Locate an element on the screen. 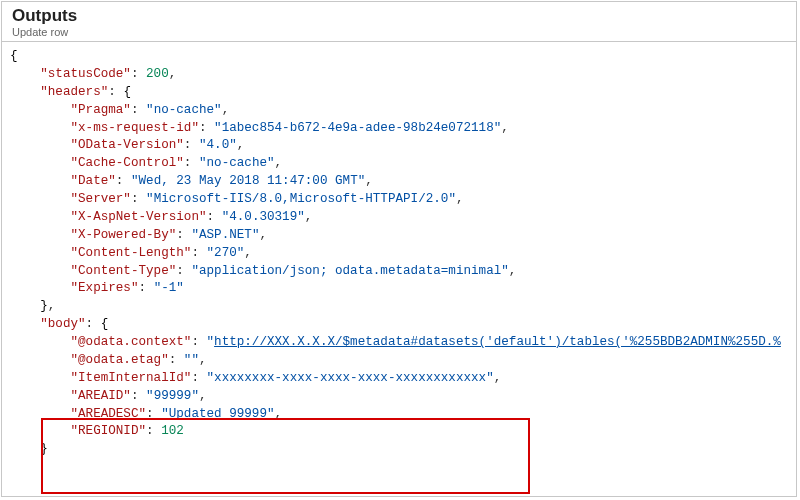 The image size is (800, 500). val-statusCode: 200 is located at coordinates (158, 74).